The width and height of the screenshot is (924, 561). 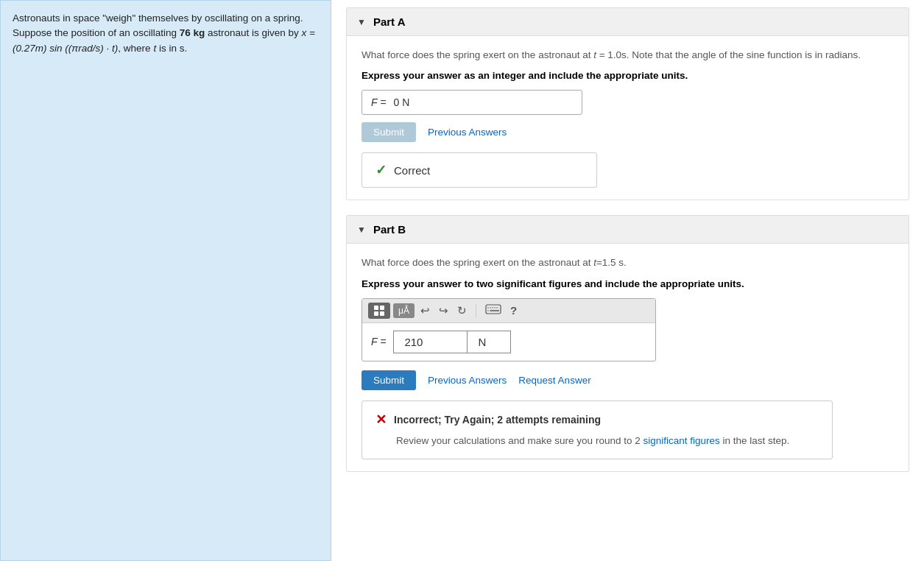 I want to click on part-b-math-input-area: μÅ ↩ ↪ ↻, so click(x=509, y=330).